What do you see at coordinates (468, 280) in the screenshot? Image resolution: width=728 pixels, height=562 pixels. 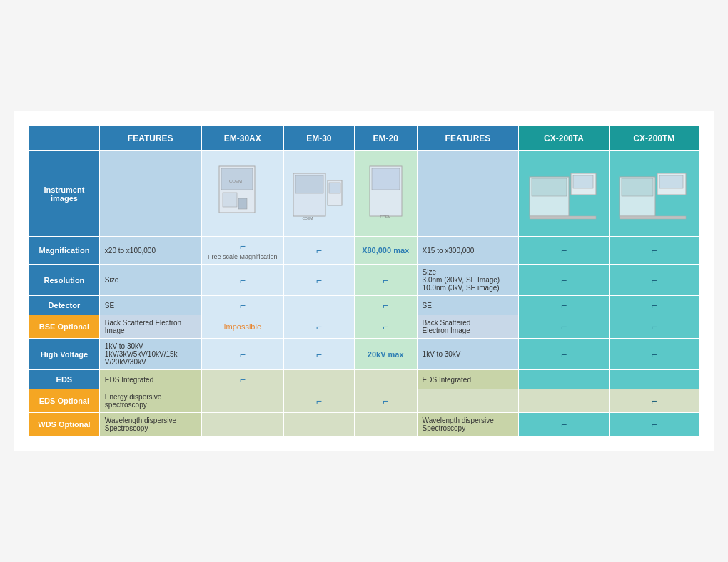 I see `feat2-resolution: Size 3.0nm (30kV, SE Image) 10.0nm (3kV,…` at bounding box center [468, 280].